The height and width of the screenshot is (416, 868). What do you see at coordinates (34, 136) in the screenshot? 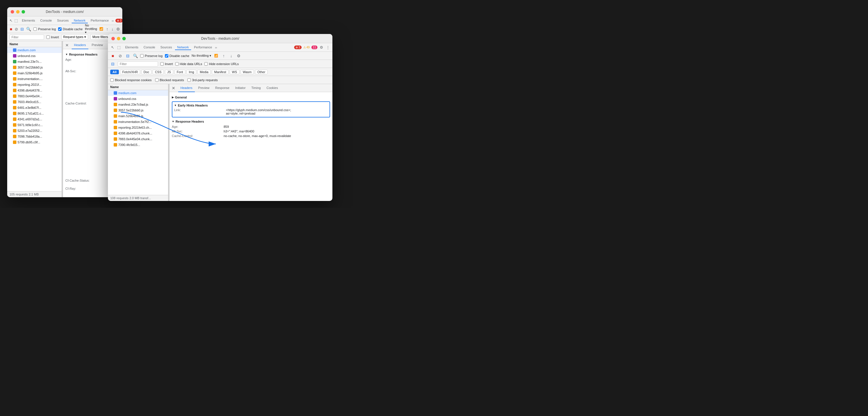
I see `file-item-7098: 7098.7bbb418a...` at bounding box center [34, 136].